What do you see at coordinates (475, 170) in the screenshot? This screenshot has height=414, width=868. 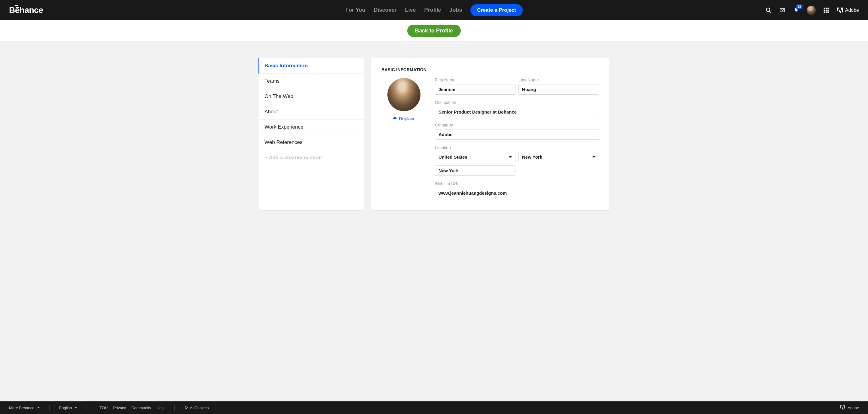 I see `city-input` at bounding box center [475, 170].